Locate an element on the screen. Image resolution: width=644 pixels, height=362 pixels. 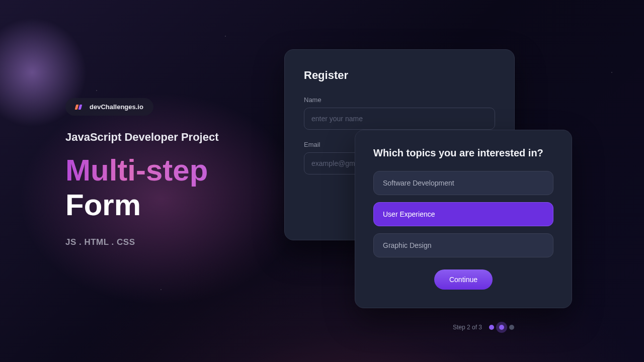
title-line-2: Form is located at coordinates (103, 205).